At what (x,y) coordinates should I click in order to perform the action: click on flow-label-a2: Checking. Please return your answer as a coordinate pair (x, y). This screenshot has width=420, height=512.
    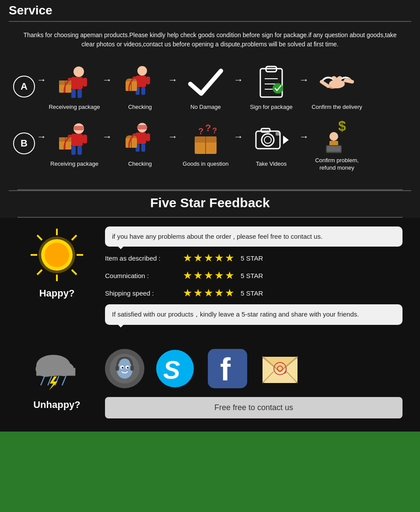
    Looking at the image, I should click on (140, 108).